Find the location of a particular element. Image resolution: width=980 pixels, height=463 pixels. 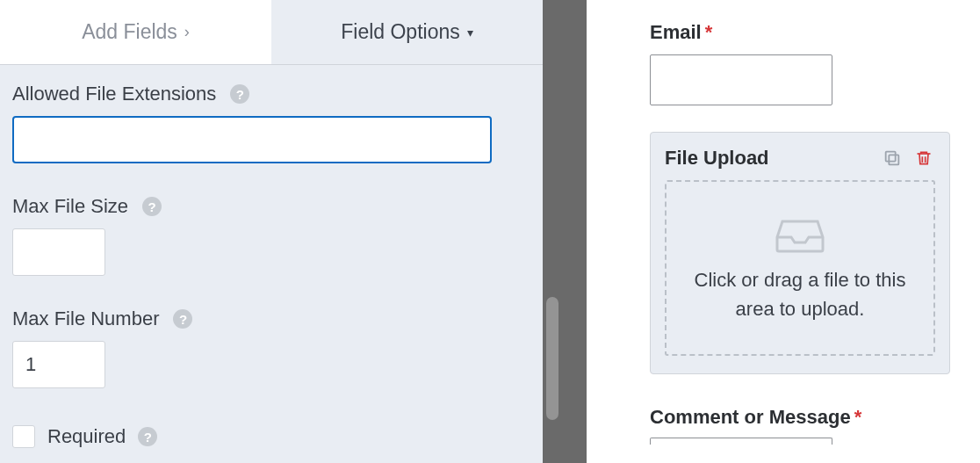

required-label: Required is located at coordinates (86, 437).